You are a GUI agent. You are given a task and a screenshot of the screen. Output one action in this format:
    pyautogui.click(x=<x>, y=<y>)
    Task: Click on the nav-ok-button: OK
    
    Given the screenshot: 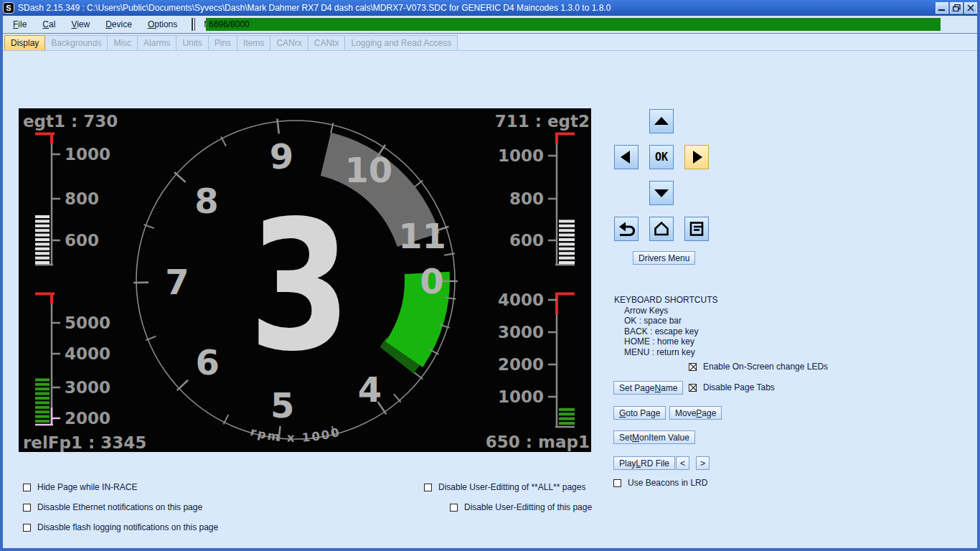 What is the action you would take?
    pyautogui.click(x=661, y=157)
    